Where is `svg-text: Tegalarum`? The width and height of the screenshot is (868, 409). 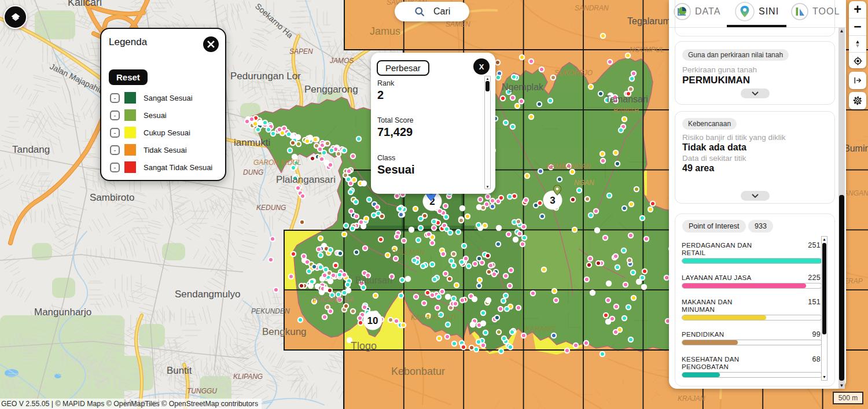 svg-text: Tegalarum is located at coordinates (649, 21).